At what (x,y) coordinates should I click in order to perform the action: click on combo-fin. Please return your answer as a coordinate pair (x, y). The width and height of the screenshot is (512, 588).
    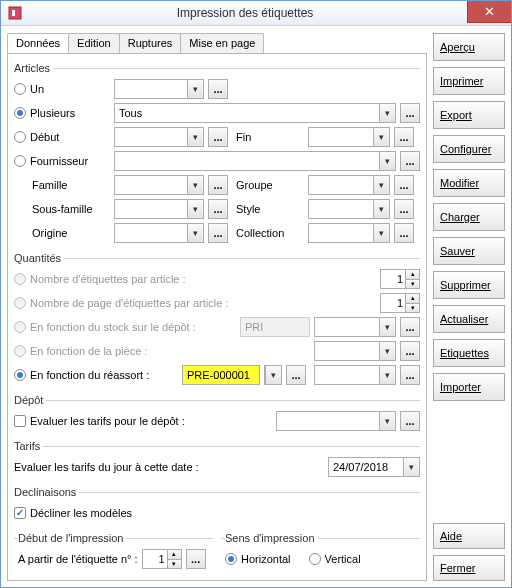
    Looking at the image, I should click on (349, 137).